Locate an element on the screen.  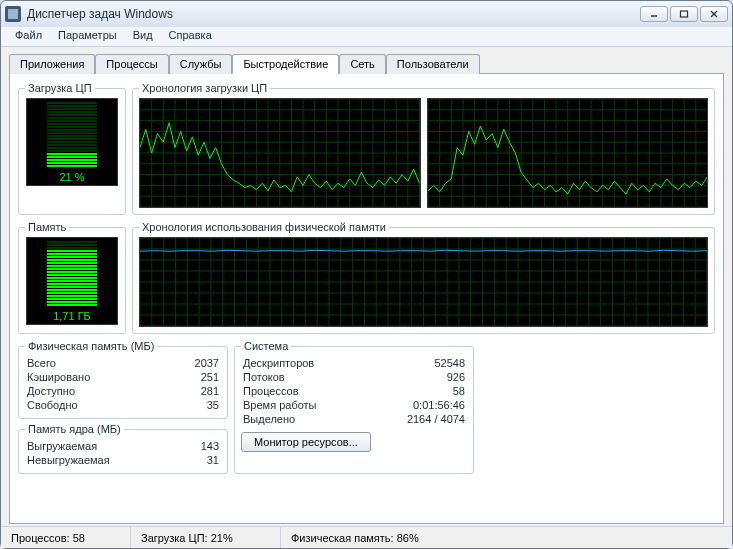
status-processes: Процессов: 58 is located at coordinates (66, 538).